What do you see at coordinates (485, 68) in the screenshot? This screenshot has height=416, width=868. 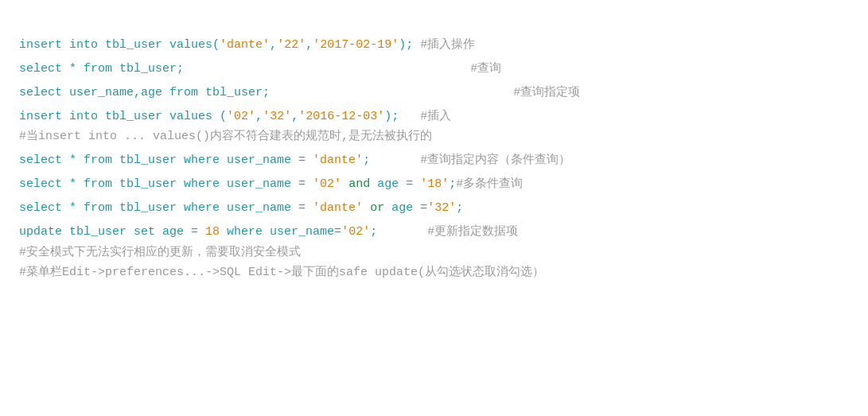 I see `comment-token: #查询` at bounding box center [485, 68].